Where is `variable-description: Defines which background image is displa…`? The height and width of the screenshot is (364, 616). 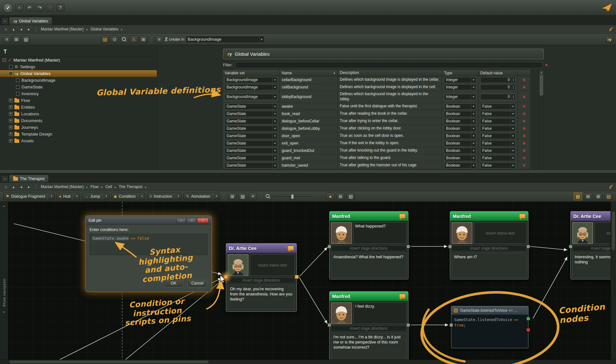 variable-description: Defines which background image is displa… is located at coordinates (390, 97).